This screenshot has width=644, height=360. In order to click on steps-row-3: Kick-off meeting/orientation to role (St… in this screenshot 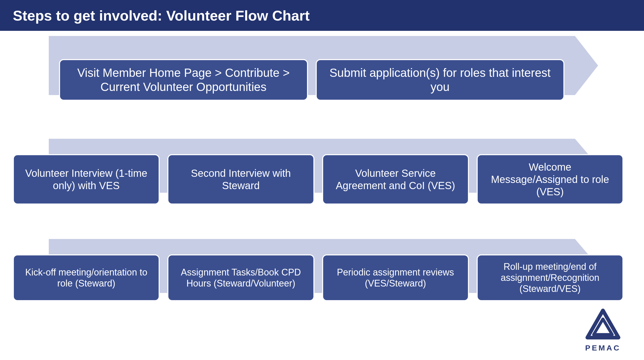, I will do `click(318, 278)`.